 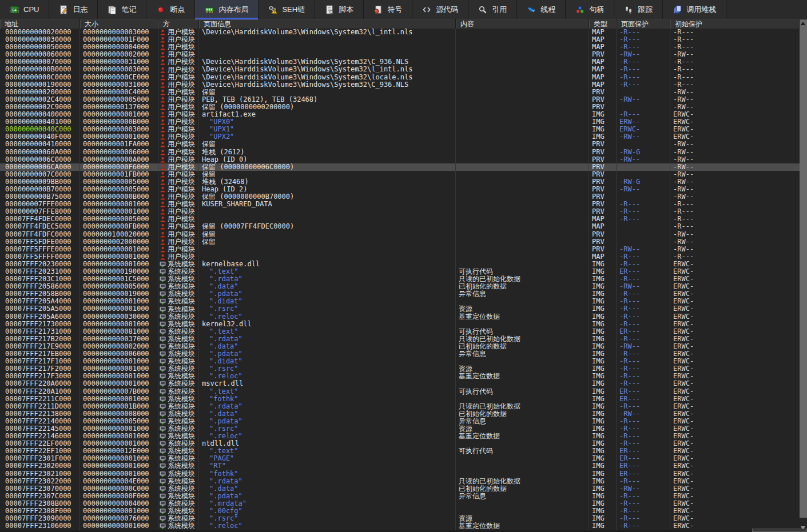 I want to click on memory-region-row: 00007FF5FFFE00000000000000001000用户模块PRV-…, so click(x=400, y=249).